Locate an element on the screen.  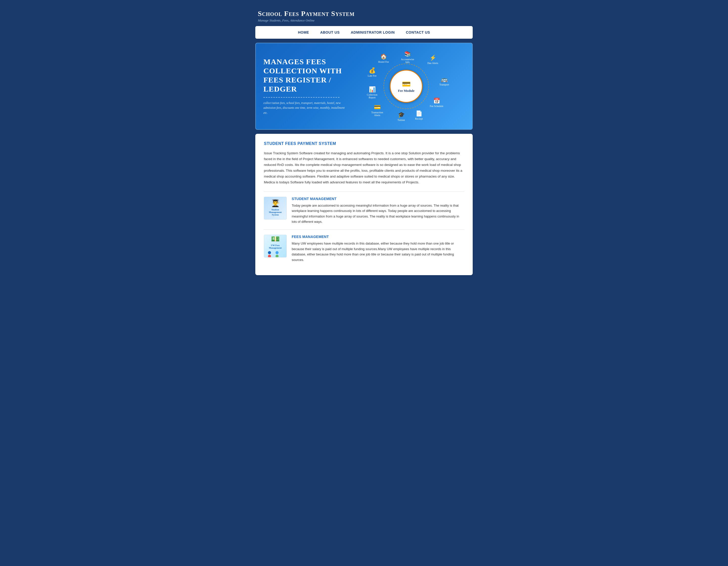
hero-title: MANAGES FEES COLLECTION WITH FEES REGIST… is located at coordinates (305, 75).